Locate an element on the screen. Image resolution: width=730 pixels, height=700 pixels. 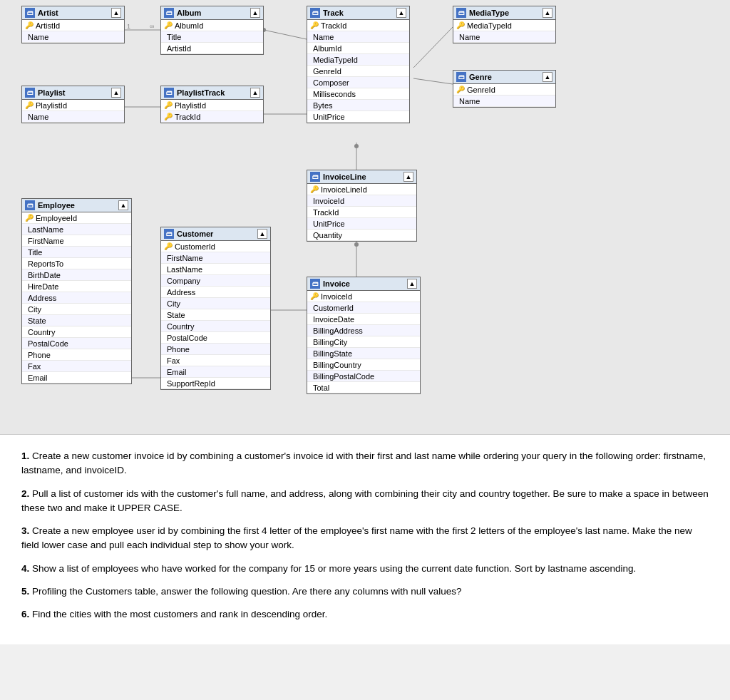
table-row: 🔑EmployeeId is located at coordinates (77, 218).